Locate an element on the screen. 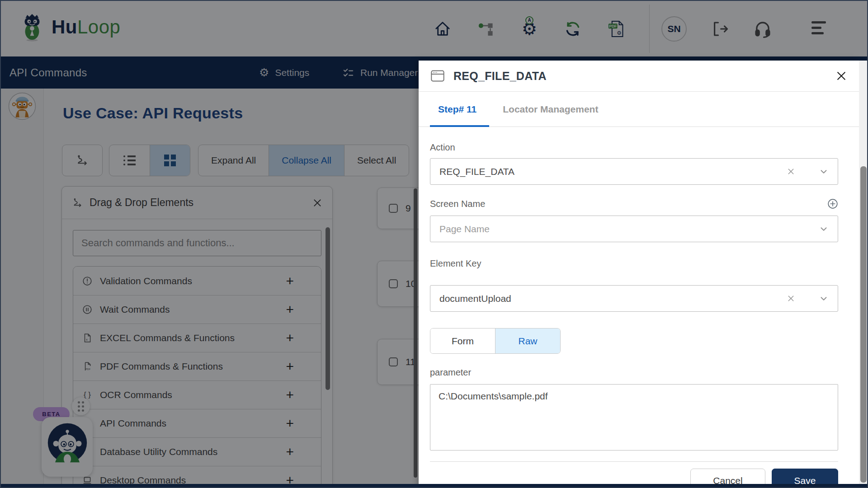 The width and height of the screenshot is (868, 488). tab-locator-management: Locator Management is located at coordinates (551, 109).